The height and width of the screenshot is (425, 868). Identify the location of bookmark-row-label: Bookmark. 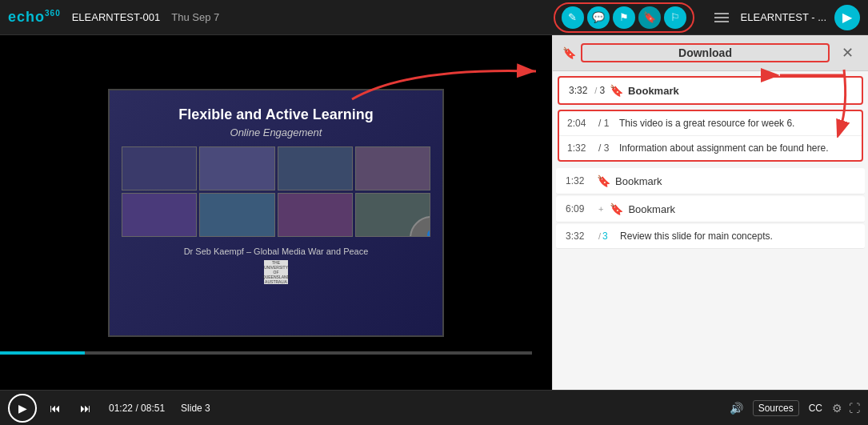
(654, 91).